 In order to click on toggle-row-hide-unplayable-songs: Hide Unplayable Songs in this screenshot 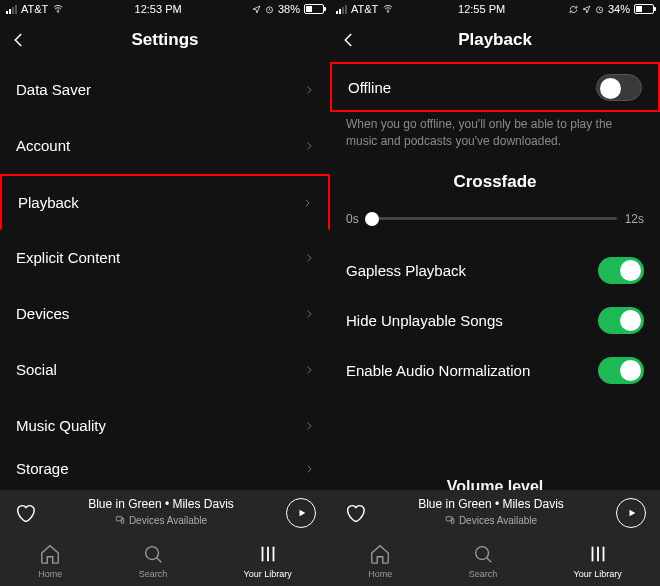, I will do `click(495, 321)`.